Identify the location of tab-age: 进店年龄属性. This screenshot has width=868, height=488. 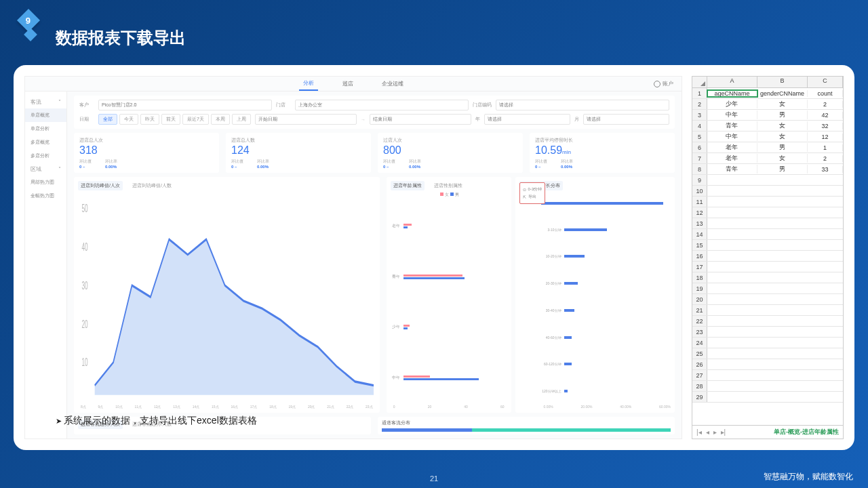
(408, 186).